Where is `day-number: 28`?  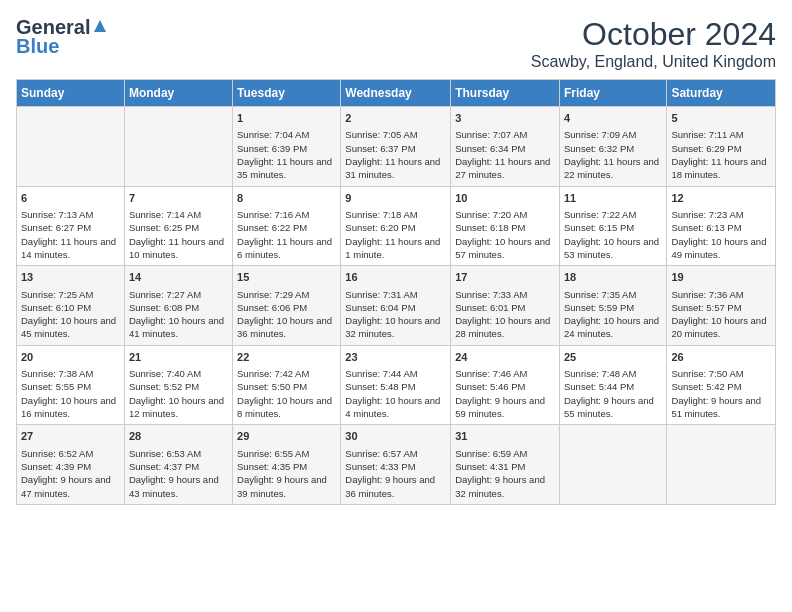
day-number: 28 is located at coordinates (178, 436).